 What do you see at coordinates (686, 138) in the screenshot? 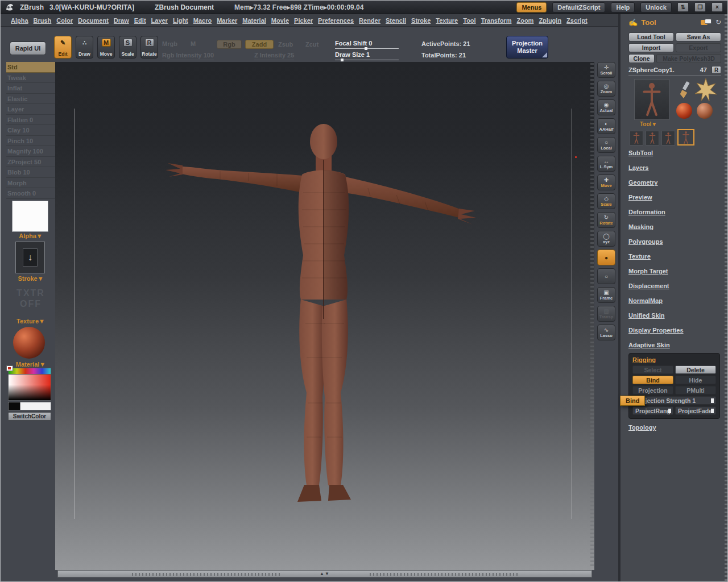
I see `selected-tool-thumbnail` at bounding box center [686, 138].